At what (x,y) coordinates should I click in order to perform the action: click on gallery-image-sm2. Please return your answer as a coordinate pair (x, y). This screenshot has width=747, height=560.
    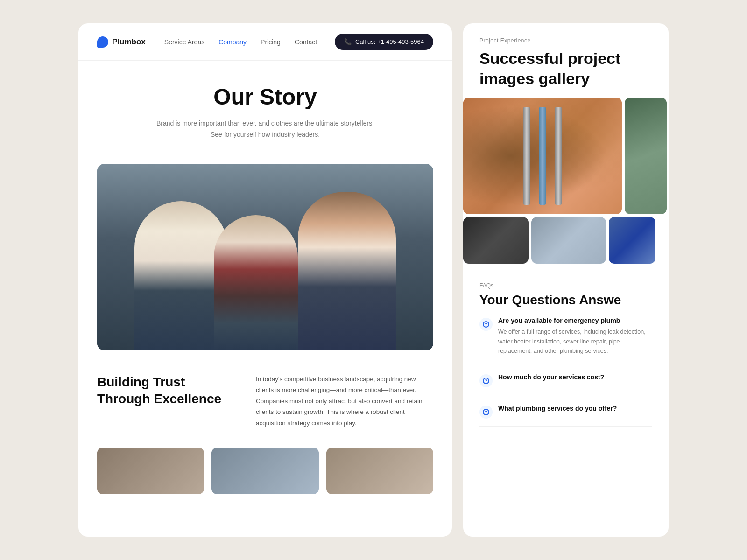
    Looking at the image, I should click on (569, 240).